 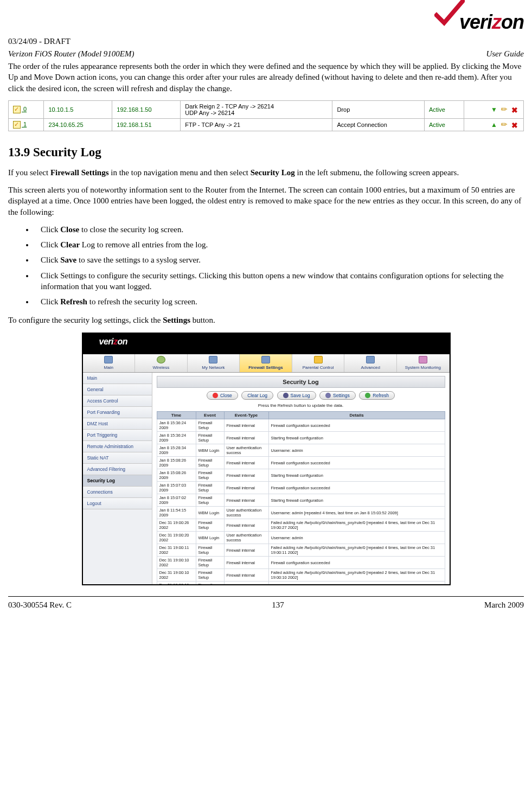 I want to click on para-4: To configure the security log settings, …, so click(x=266, y=320).